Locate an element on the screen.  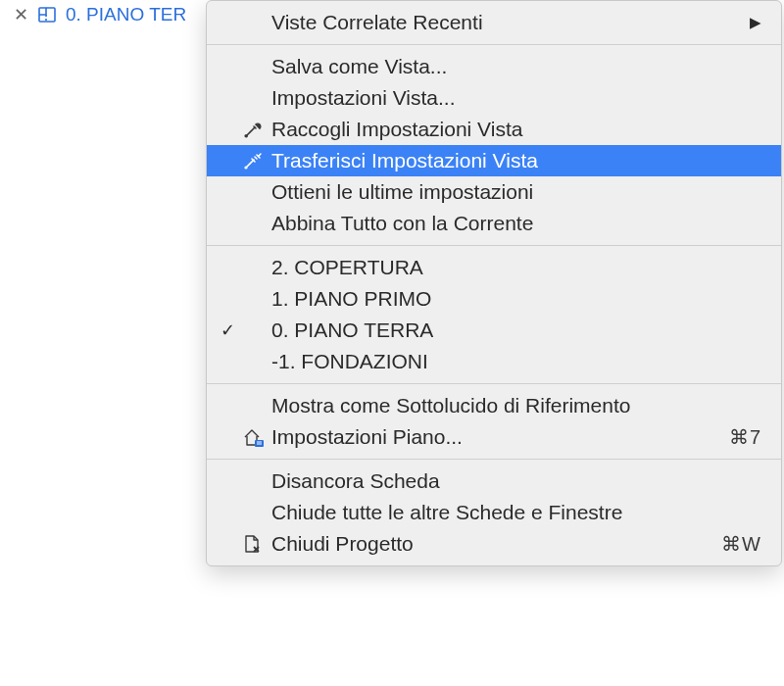
menu-item-label: Salva come Vista... is located at coordinates (516, 67).